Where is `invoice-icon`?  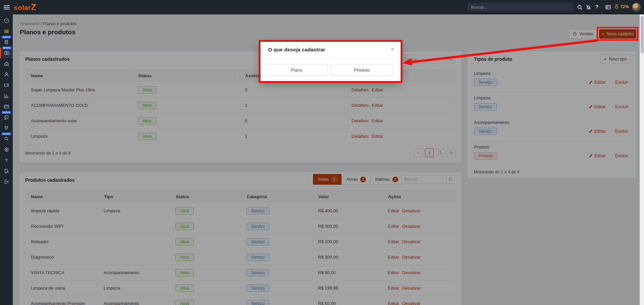 invoice-icon is located at coordinates (6, 42).